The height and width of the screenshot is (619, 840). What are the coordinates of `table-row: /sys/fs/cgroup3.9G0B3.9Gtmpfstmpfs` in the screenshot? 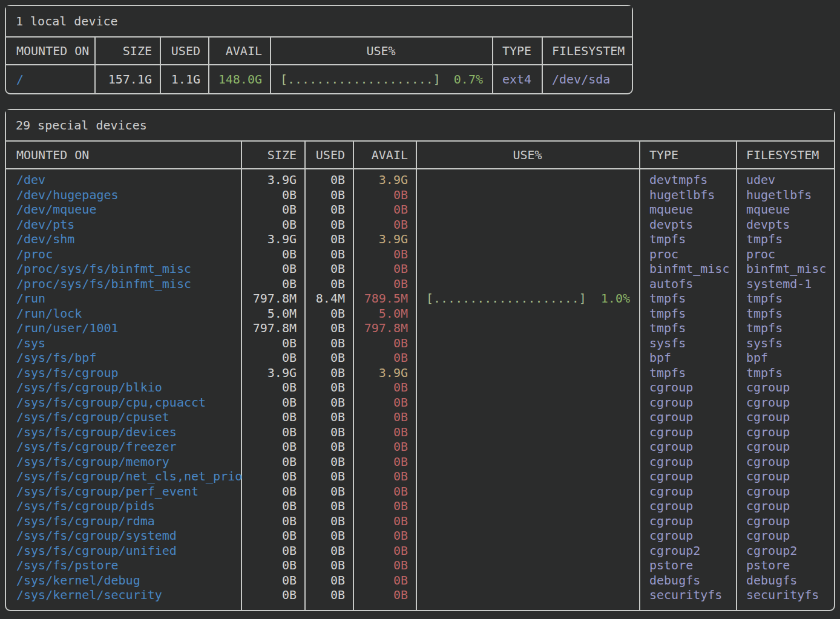 It's located at (420, 373).